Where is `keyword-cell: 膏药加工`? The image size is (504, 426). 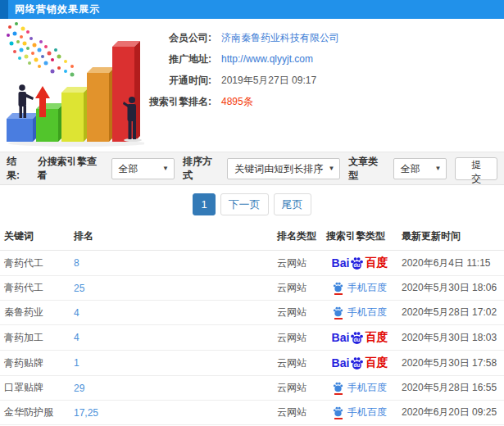 keyword-cell: 膏药加工 is located at coordinates (24, 338).